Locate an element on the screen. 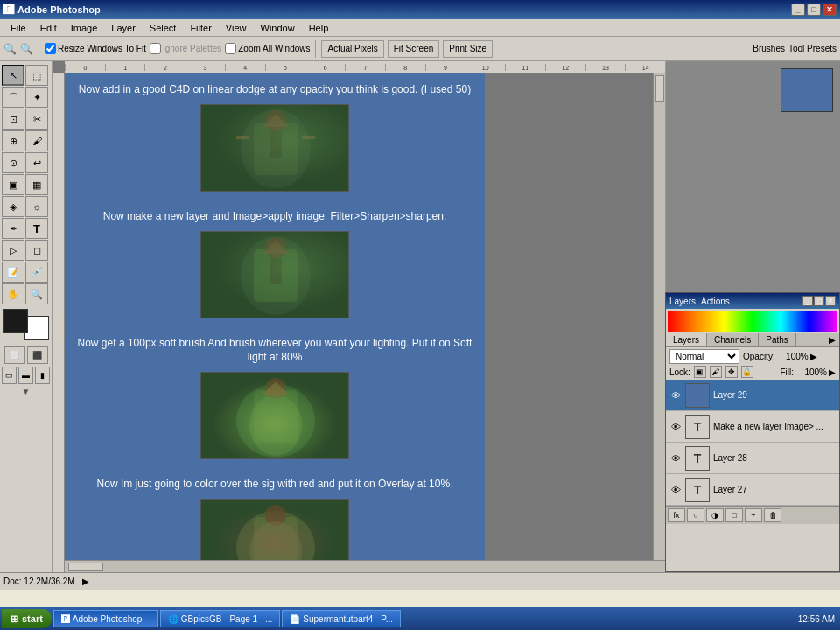  layer-group-btn: □ is located at coordinates (734, 515).